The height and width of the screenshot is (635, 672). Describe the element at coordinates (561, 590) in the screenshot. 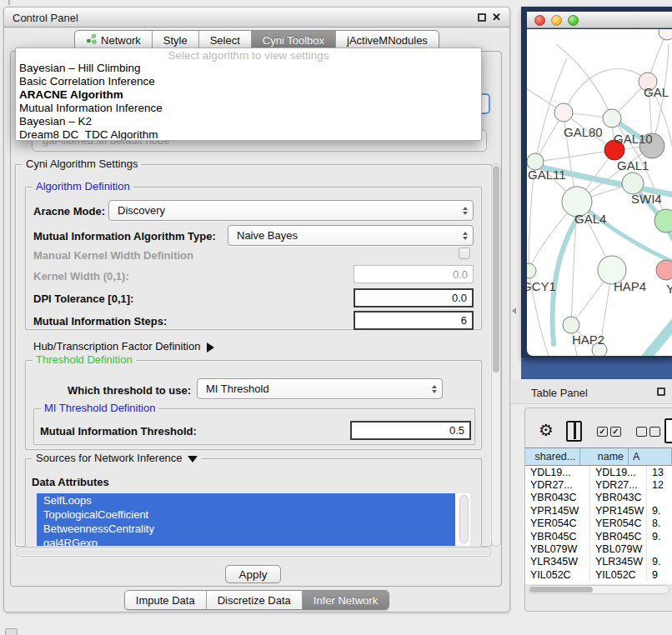

I see `table-horizontal-scrollbar-thumb` at that location.